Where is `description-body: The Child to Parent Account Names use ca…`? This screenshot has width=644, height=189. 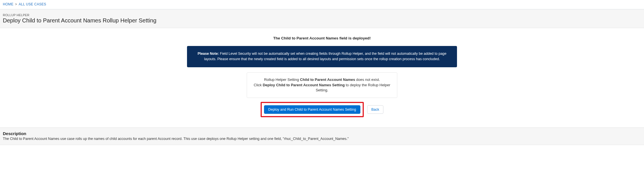 description-body: The Child to Parent Account Names use ca… is located at coordinates (322, 139).